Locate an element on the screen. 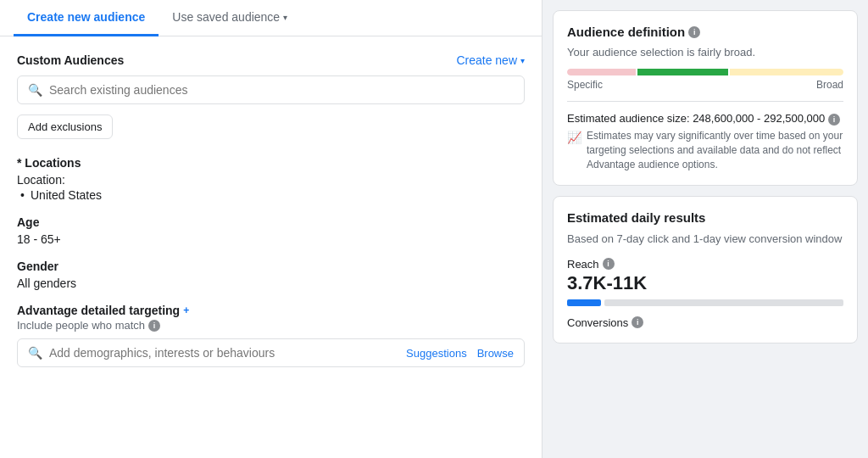  browse-link: Browse is located at coordinates (495, 353).